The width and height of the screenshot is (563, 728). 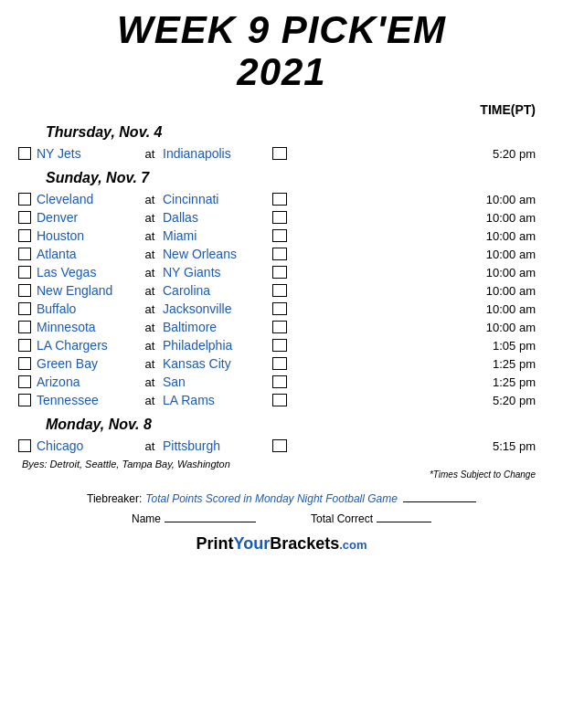 I want to click on home-team: Baltimore, so click(x=218, y=327).